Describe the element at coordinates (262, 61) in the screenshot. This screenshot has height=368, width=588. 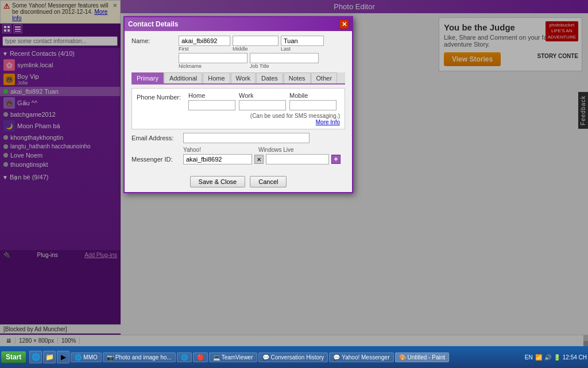
I see `nick-job-row: Nickname Job Title` at that location.